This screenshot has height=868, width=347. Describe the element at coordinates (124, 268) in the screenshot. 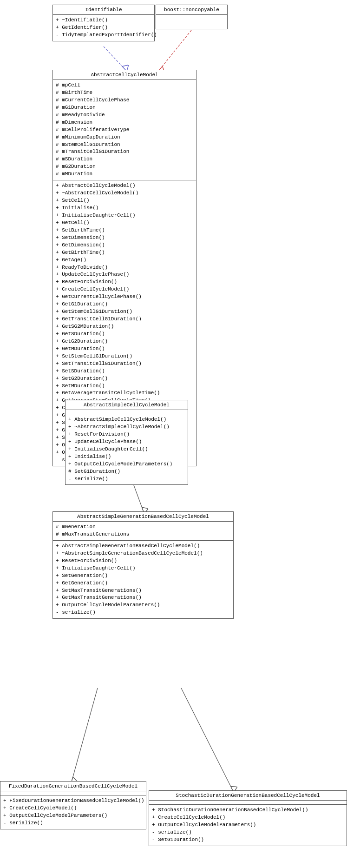

I see `accm-m11: + ReadyToDivide()` at that location.